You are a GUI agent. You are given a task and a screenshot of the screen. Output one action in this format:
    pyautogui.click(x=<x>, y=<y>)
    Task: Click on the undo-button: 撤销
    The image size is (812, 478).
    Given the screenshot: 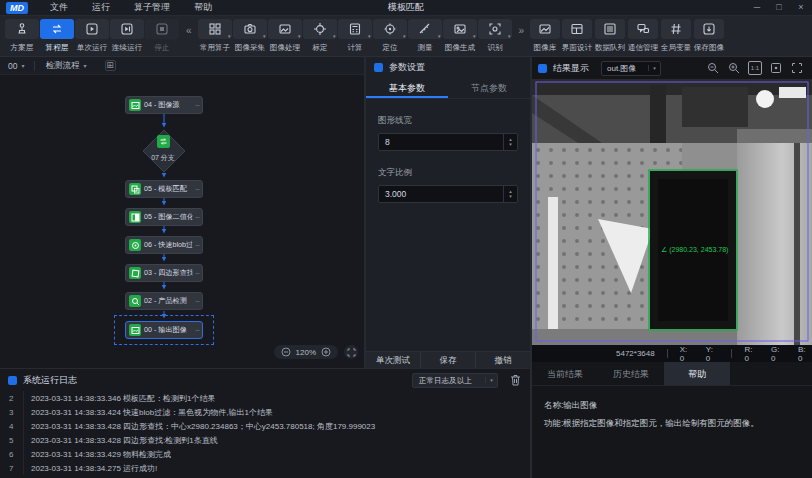 What is the action you would take?
    pyautogui.click(x=502, y=360)
    